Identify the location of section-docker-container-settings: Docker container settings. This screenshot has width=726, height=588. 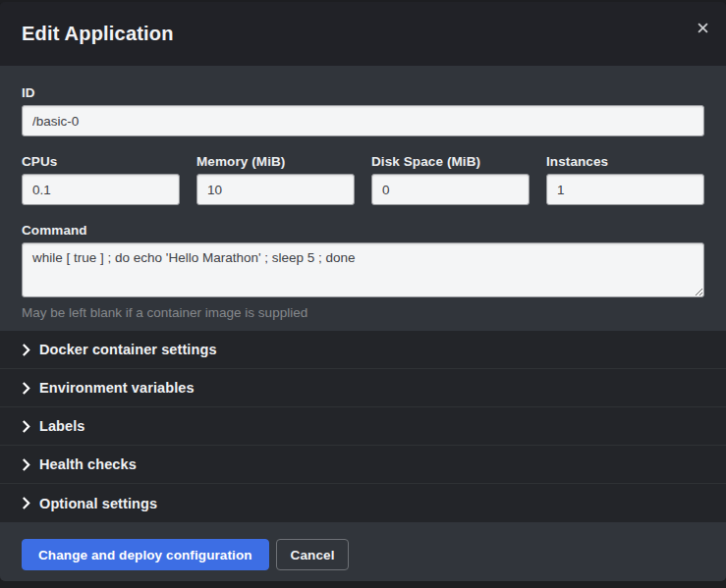
(363, 349).